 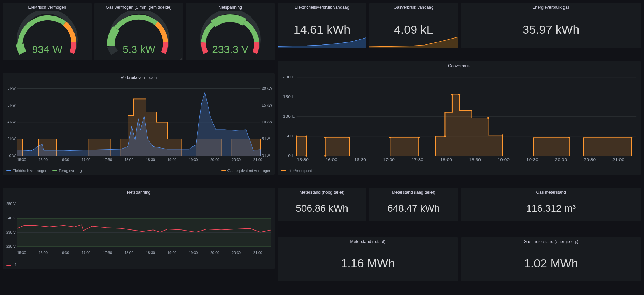 I want to click on panel-title: Gas meterstand, so click(x=551, y=192).